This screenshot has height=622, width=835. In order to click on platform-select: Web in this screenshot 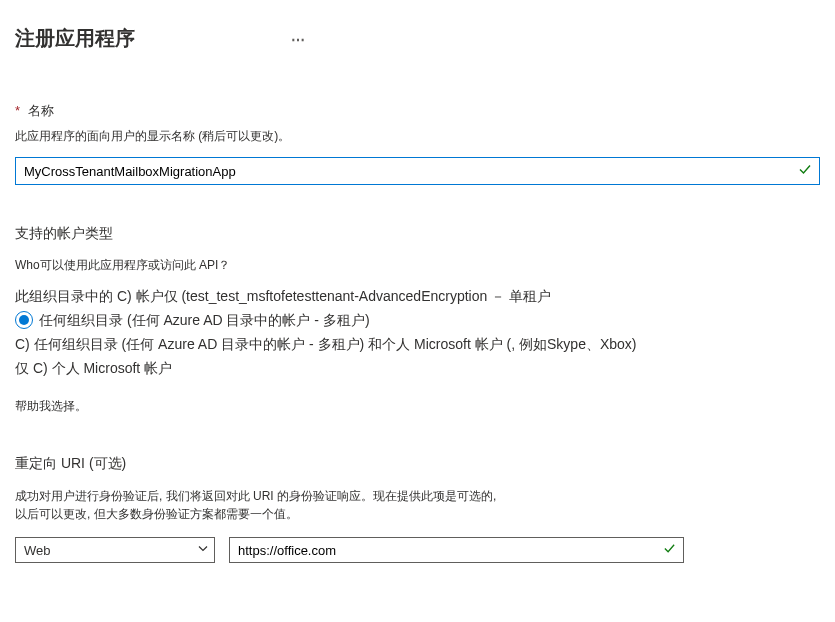, I will do `click(115, 550)`.